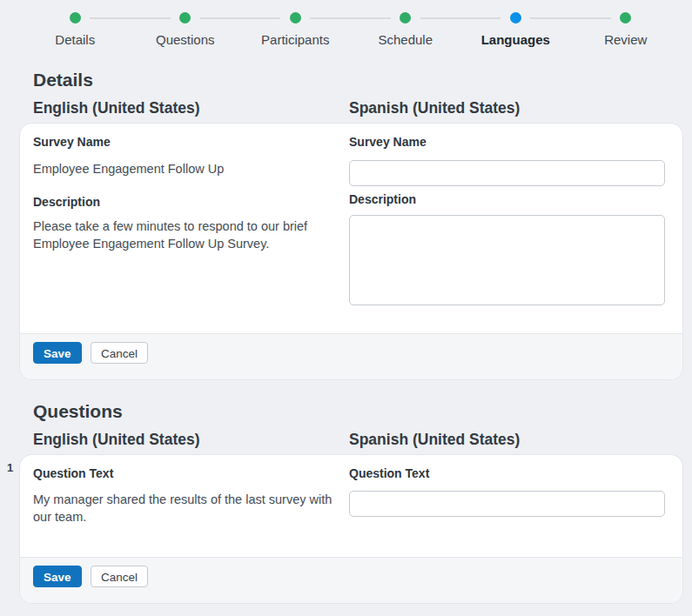  Describe the element at coordinates (352, 357) in the screenshot. I see `details-card-footer: Save Cancel` at that location.